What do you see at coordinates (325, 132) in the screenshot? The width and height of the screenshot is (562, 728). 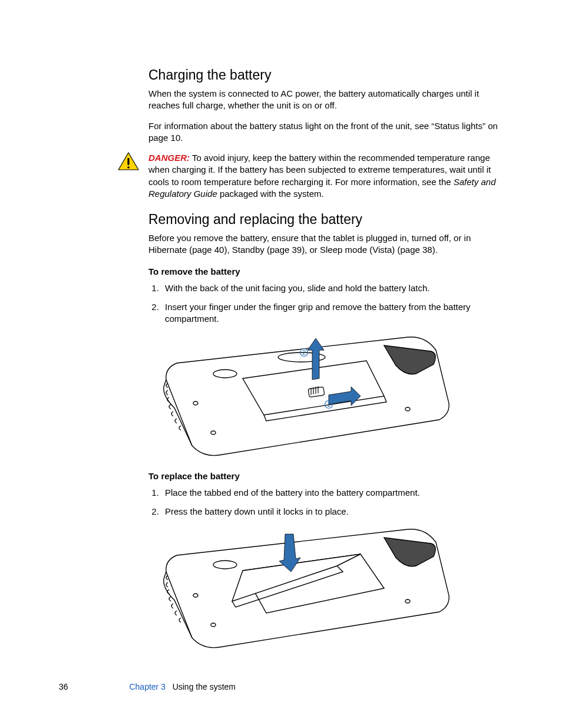 I see `paragraph: For information about the battery status…` at bounding box center [325, 132].